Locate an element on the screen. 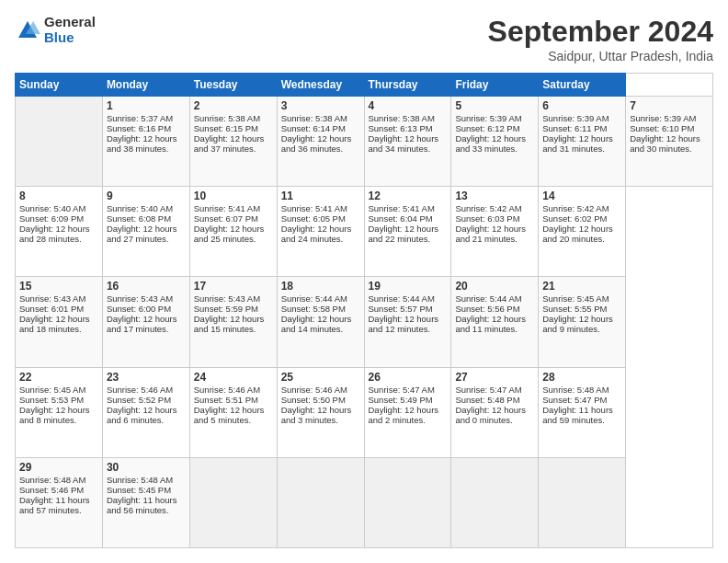 The image size is (728, 563). day-number: 21 is located at coordinates (582, 286).